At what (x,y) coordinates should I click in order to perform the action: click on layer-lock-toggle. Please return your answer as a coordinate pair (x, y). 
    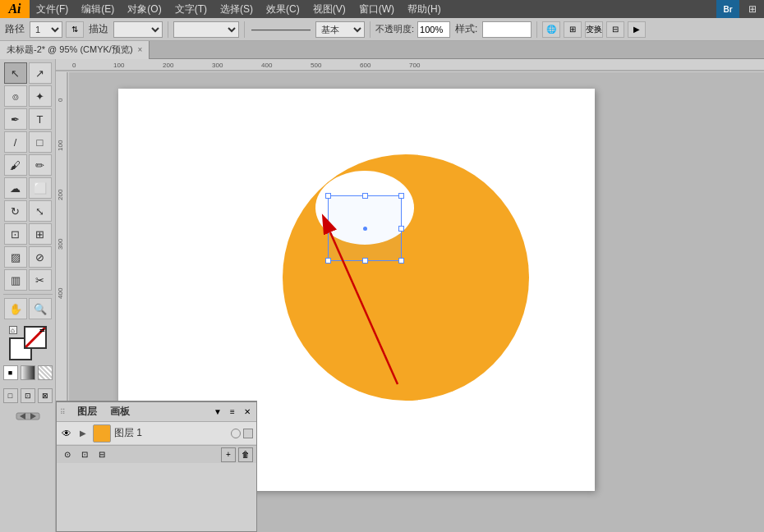
    Looking at the image, I should click on (248, 433).